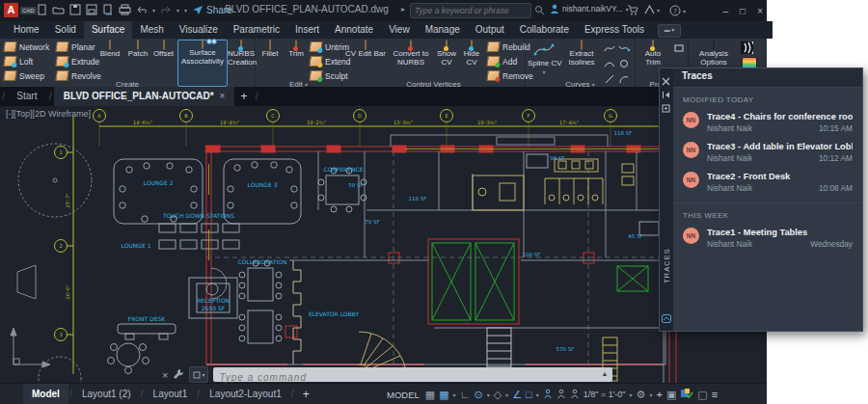 The image size is (868, 404). Describe the element at coordinates (171, 393) in the screenshot. I see `layout1-tab: Layout1` at that location.